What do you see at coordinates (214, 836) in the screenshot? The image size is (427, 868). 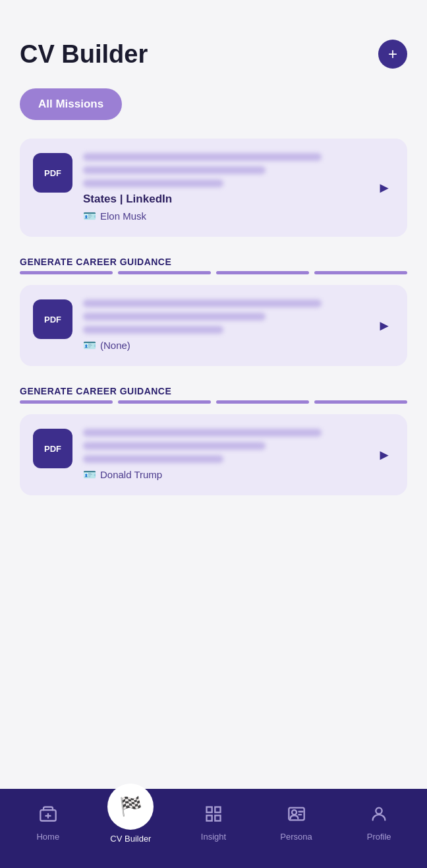 I see `insight-label: Insight` at bounding box center [214, 836].